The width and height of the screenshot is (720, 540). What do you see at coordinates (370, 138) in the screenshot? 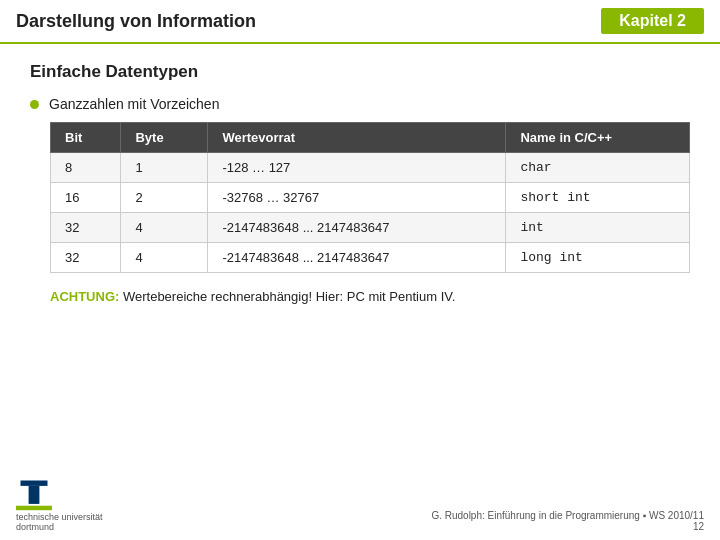
I see `table-header: Bit Byte Wertevorrat Name in C/C++` at bounding box center [370, 138].